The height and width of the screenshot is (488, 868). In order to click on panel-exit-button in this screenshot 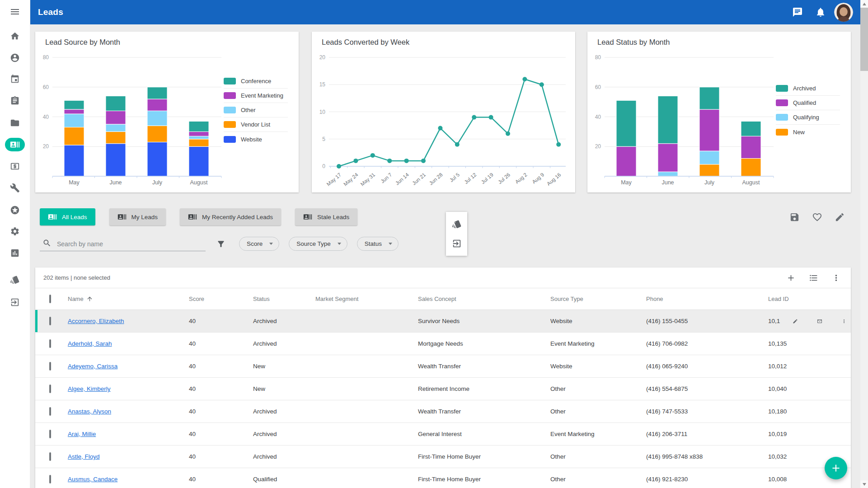, I will do `click(457, 244)`.